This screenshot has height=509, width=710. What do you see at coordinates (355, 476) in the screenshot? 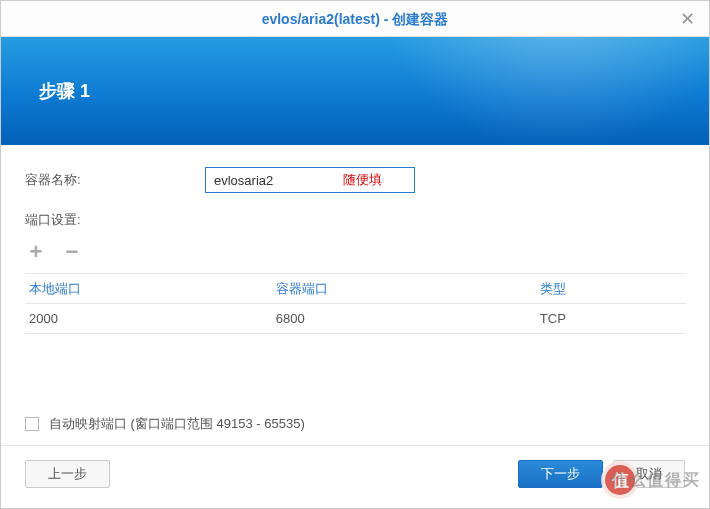
I see `footer: 上一步 下一步 取消 值 什么值得买` at bounding box center [355, 476].